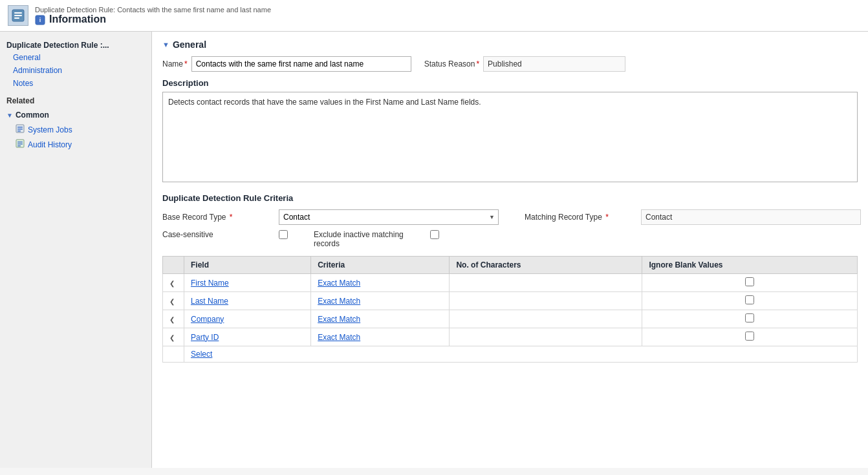  What do you see at coordinates (207, 319) in the screenshot?
I see `field-link-company: Company` at bounding box center [207, 319].